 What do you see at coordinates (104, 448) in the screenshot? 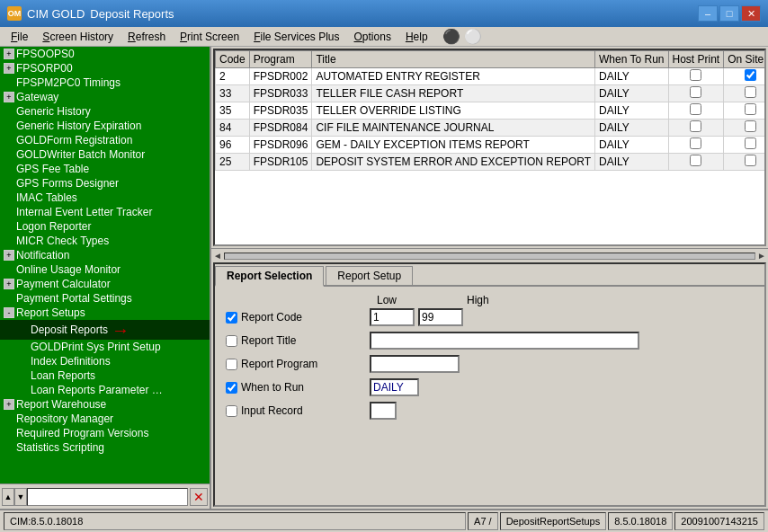
I see `sidebar-item-statistics: Statistics Scripting` at bounding box center [104, 448].